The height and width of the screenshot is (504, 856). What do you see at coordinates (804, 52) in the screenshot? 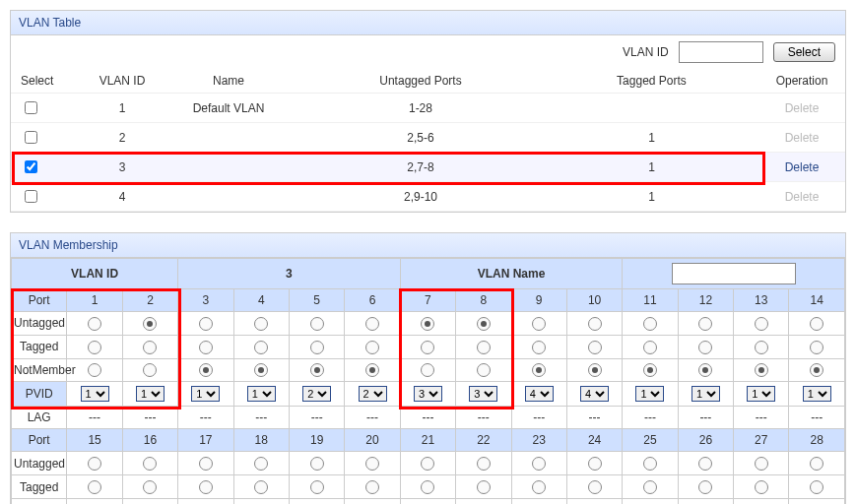
I see `select-button: Select` at bounding box center [804, 52].